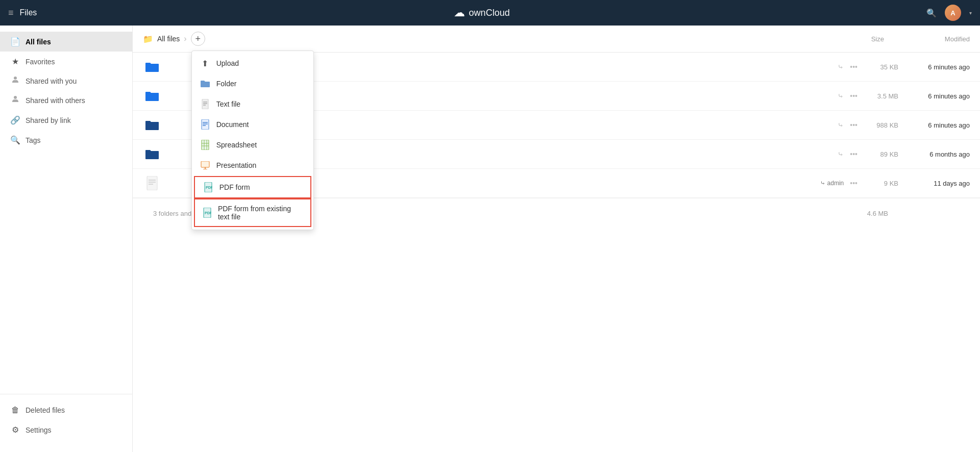 The image size is (980, 452). I want to click on sidebar: 📄 All files ★ Favorites Shared with you, so click(66, 239).